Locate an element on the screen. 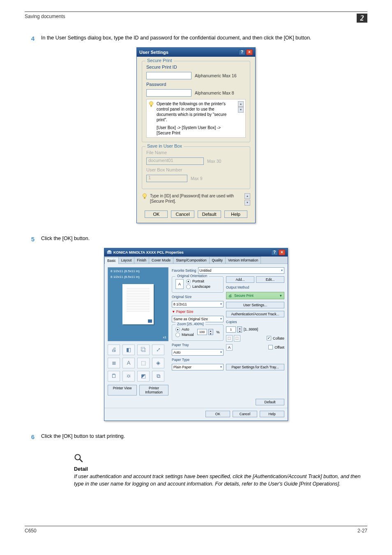 The height and width of the screenshot is (555, 392). secure-id-hint: Alphanumeric Max 16 is located at coordinates (216, 76).